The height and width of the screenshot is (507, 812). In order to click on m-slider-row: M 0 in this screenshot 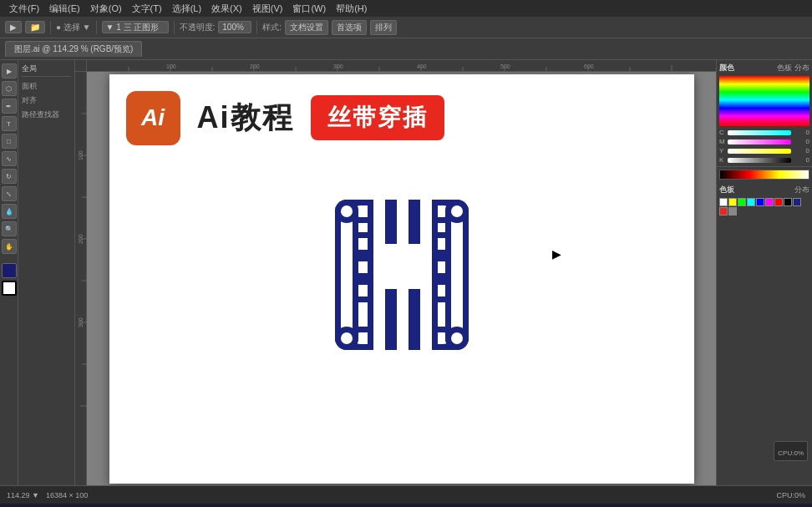, I will do `click(764, 142)`.